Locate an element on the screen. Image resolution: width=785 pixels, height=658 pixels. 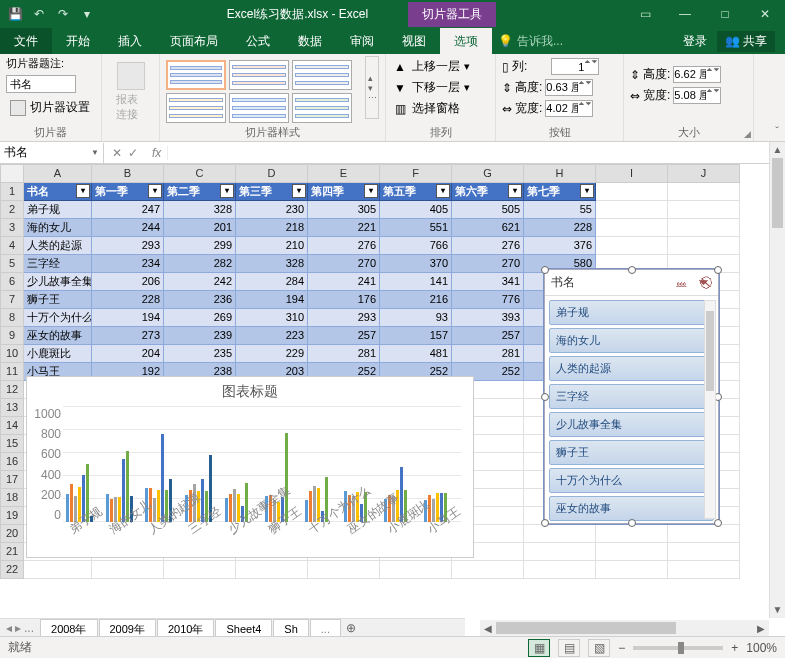
send-backward-button: ▼下移一层 ▾ is located at coordinates (440, 88).